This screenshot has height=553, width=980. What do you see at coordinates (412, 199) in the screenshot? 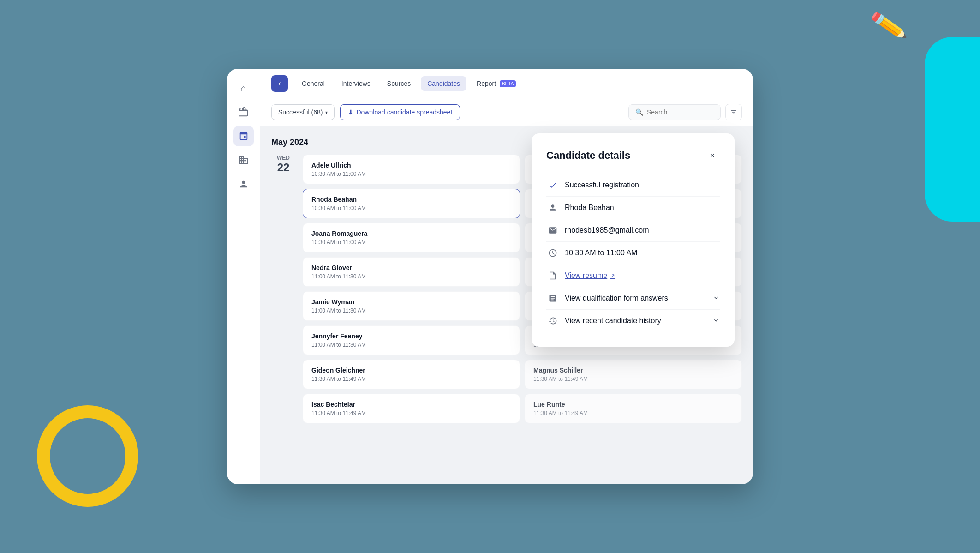
I see `candidate-name: Rhoda Beahan` at bounding box center [412, 199].